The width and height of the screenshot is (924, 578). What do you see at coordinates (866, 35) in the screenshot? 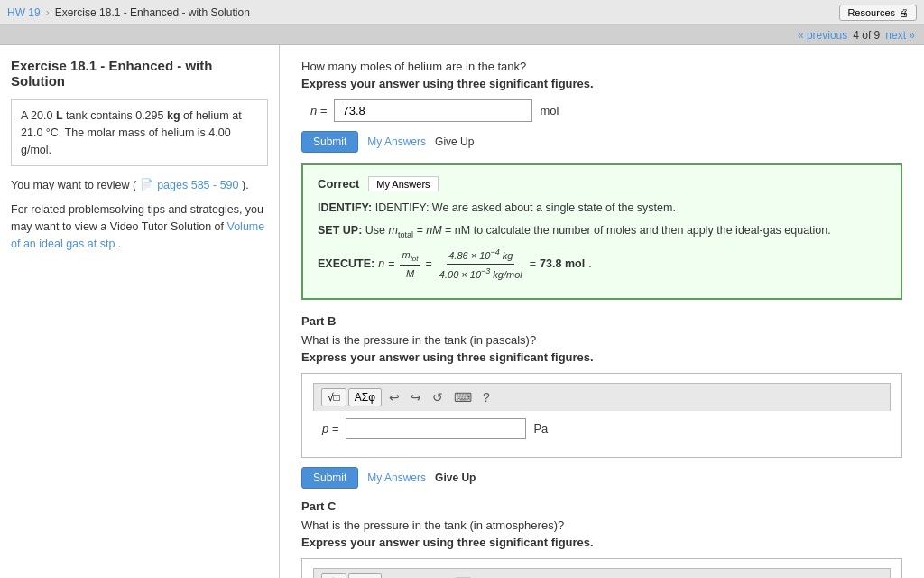
I see `pagination-current: 4 of 9` at bounding box center [866, 35].